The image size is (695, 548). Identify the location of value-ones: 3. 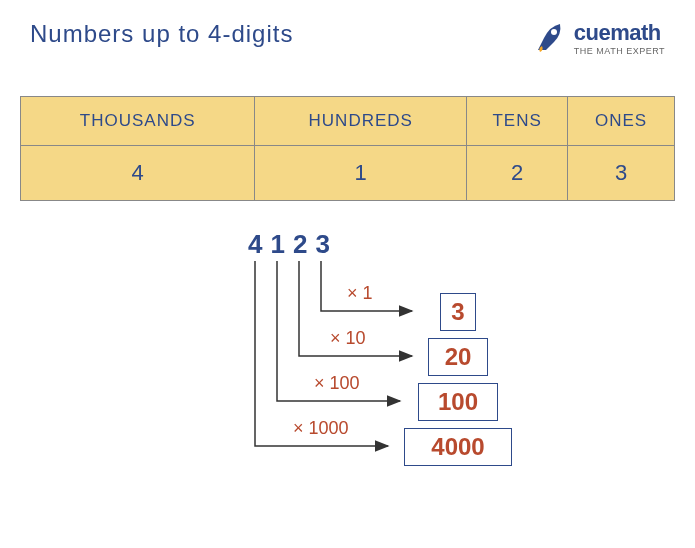
(622, 174).